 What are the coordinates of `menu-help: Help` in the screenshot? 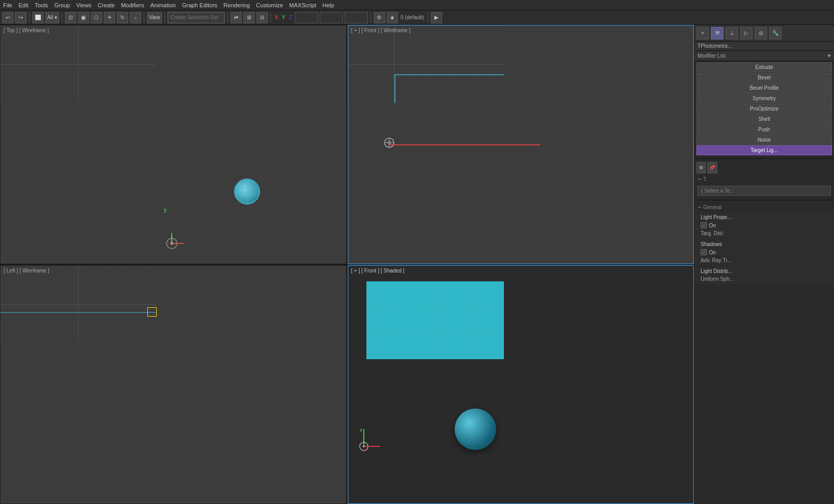 It's located at (328, 5).